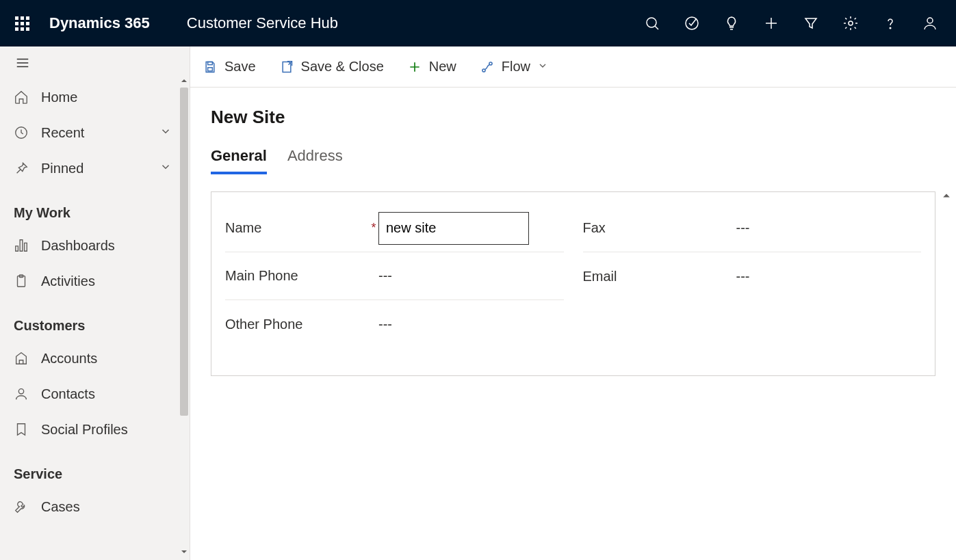 Image resolution: width=956 pixels, height=560 pixels. What do you see at coordinates (59, 97) in the screenshot?
I see `sidebar-item-label: Home` at bounding box center [59, 97].